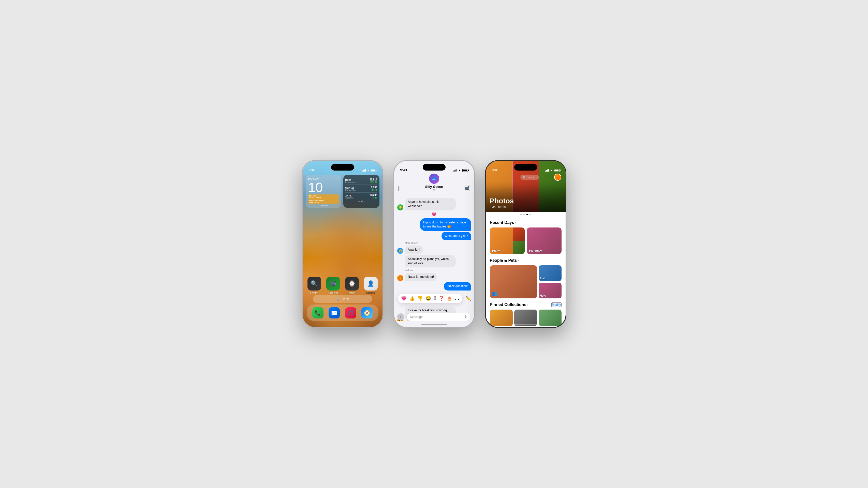 This screenshot has height=488, width=868. I want to click on people-pets-chevron: ›, so click(518, 261).